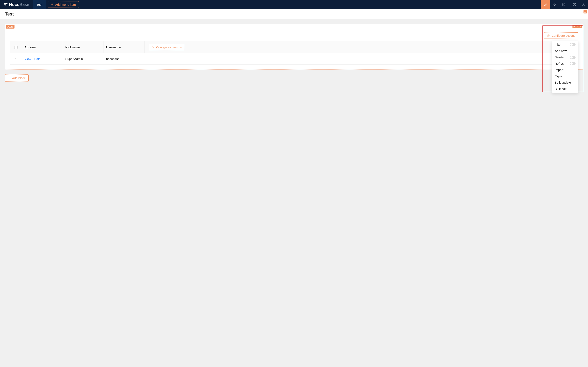 This screenshot has height=367, width=588. Describe the element at coordinates (559, 70) in the screenshot. I see `dropdown-item-label: Import` at that location.